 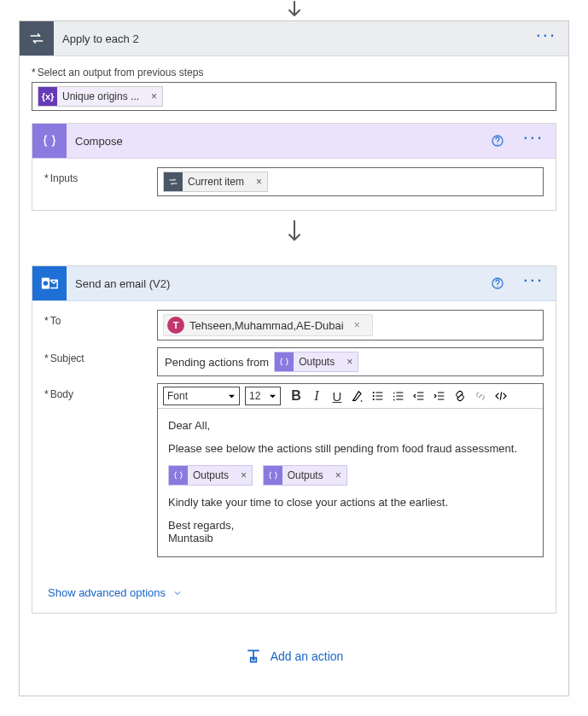 I want to click on flow-arrow, so click(x=294, y=232).